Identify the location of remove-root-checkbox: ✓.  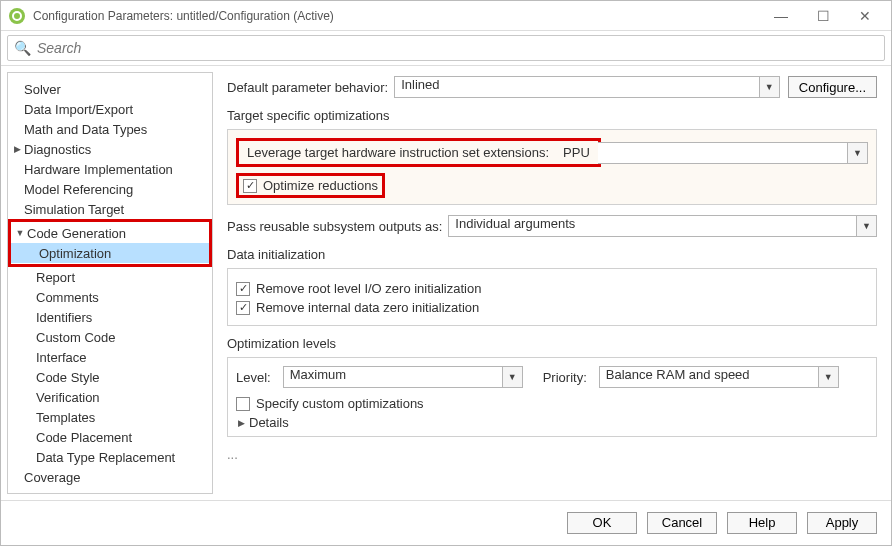
(243, 289).